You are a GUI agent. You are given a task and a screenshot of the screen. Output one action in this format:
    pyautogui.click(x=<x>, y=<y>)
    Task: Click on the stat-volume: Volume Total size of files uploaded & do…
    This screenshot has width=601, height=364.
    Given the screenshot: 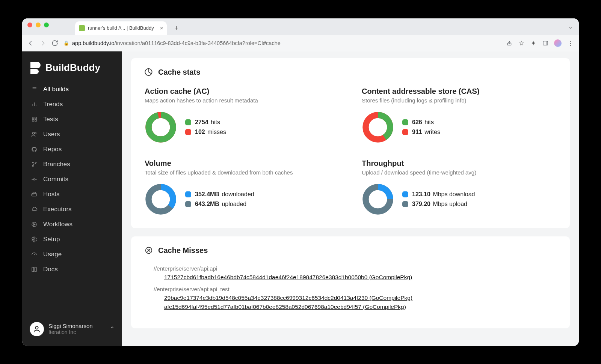 What is the action you would take?
    pyautogui.click(x=242, y=187)
    